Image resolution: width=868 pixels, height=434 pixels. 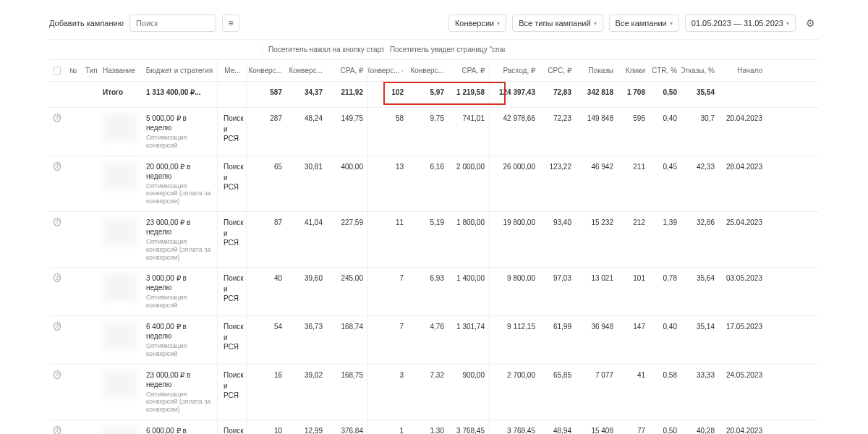 What do you see at coordinates (434, 23) in the screenshot?
I see `toolbar: Добавить кампанию ≡ Конверсии▾ Все типы …` at bounding box center [434, 23].